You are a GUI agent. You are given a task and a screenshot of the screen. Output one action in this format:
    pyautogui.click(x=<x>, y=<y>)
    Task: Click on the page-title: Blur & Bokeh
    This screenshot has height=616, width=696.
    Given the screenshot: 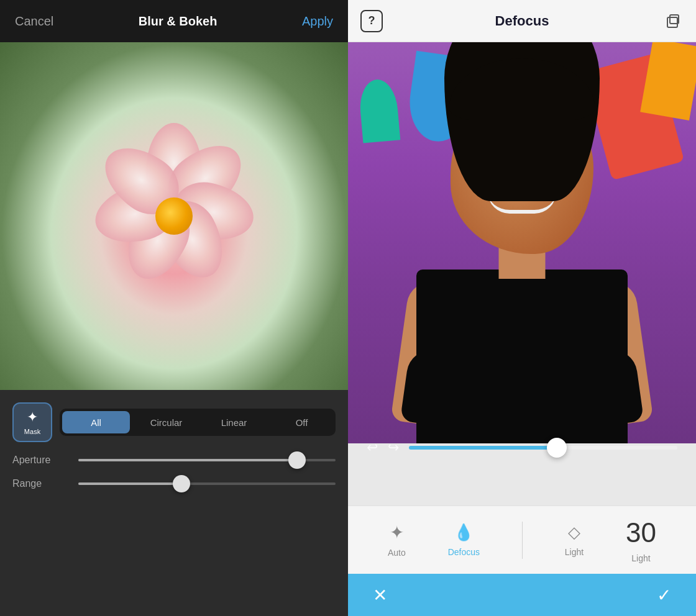 What is the action you would take?
    pyautogui.click(x=178, y=21)
    